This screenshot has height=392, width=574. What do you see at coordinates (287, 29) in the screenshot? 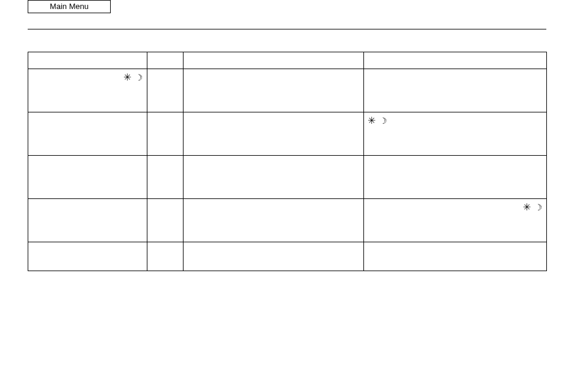
I see `horizontal-rule` at bounding box center [287, 29].